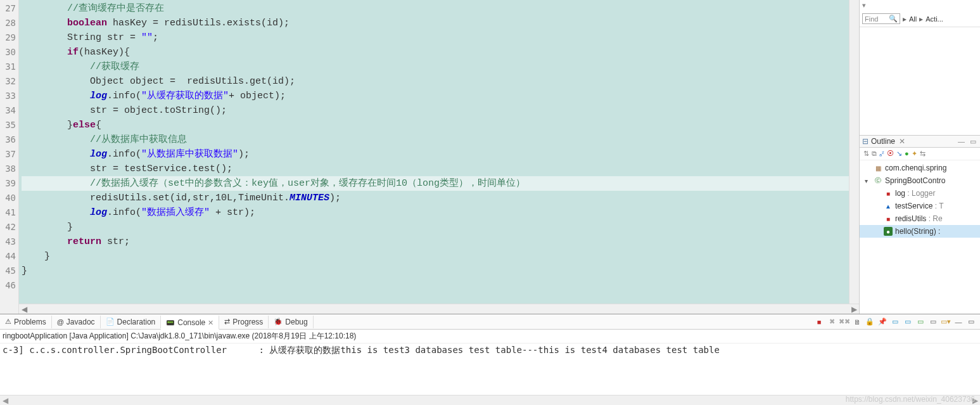  What do you see at coordinates (857, 322) in the screenshot?
I see `clear-console-icon: 🗎` at bounding box center [857, 322].